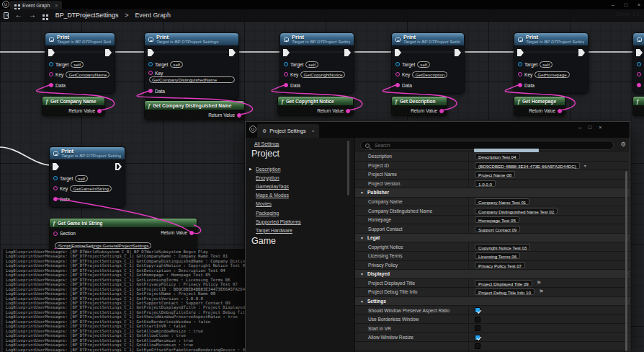 This screenshot has height=352, width=644. I want to click on breadcrumb-current: Event Graph, so click(153, 15).